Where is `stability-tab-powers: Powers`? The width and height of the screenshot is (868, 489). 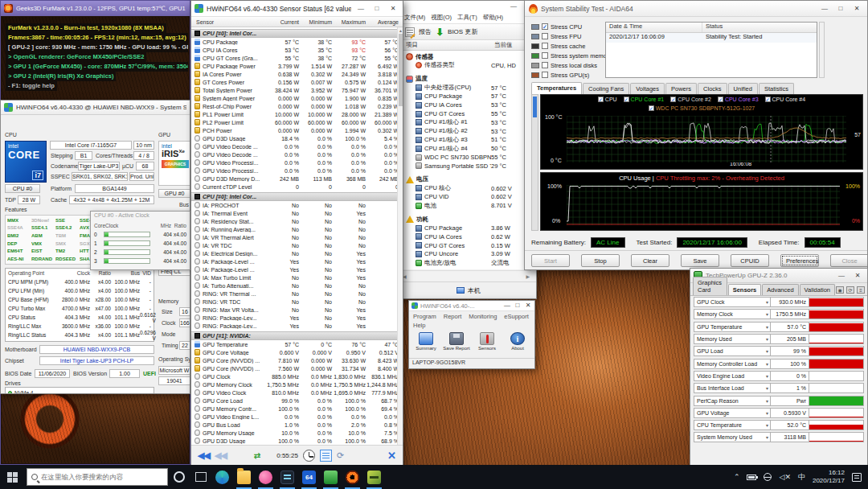 stability-tab-powers: Powers is located at coordinates (682, 88).